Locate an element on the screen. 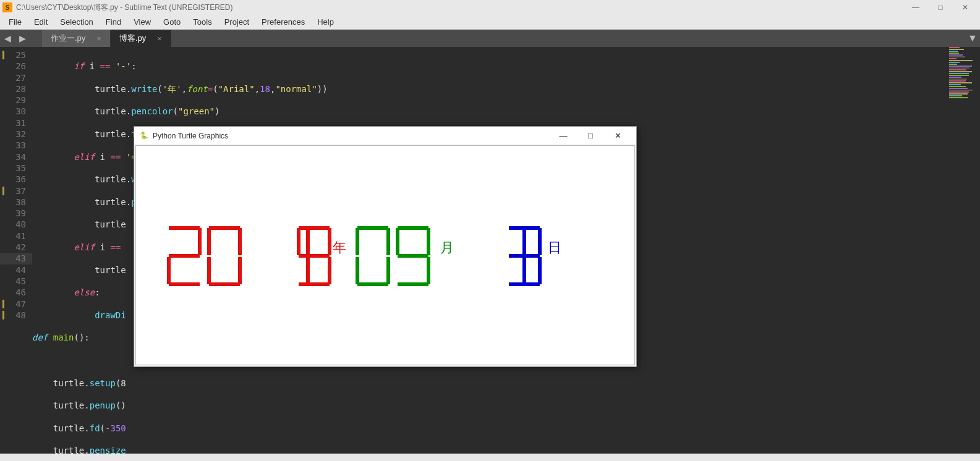  line-number: 40 is located at coordinates (16, 224).